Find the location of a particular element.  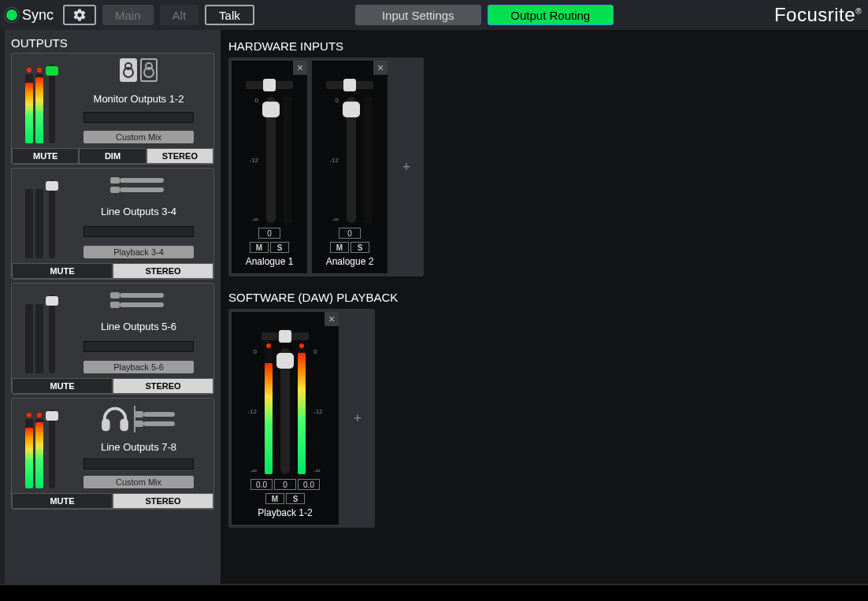

outputs-header: OUTPUTS is located at coordinates (113, 44).